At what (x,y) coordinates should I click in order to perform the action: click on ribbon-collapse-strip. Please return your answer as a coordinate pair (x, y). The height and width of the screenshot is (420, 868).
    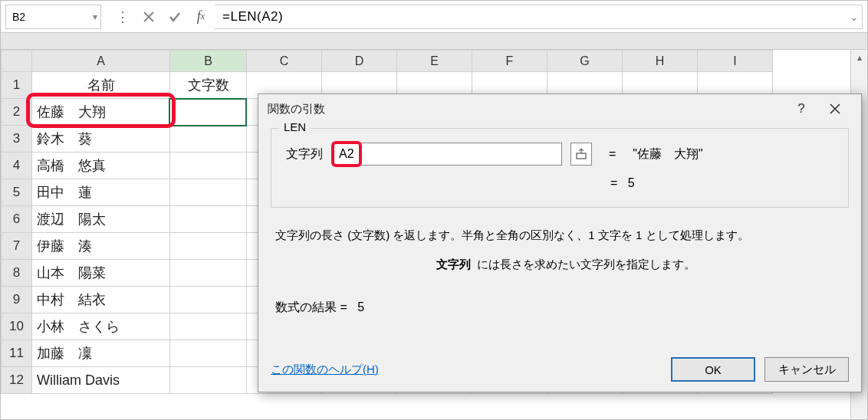
    Looking at the image, I should click on (434, 41).